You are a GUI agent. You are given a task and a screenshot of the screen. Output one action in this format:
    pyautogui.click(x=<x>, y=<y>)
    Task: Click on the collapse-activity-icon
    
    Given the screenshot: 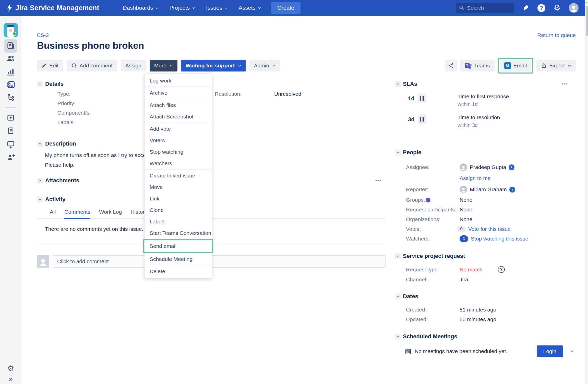 What is the action you would take?
    pyautogui.click(x=40, y=200)
    